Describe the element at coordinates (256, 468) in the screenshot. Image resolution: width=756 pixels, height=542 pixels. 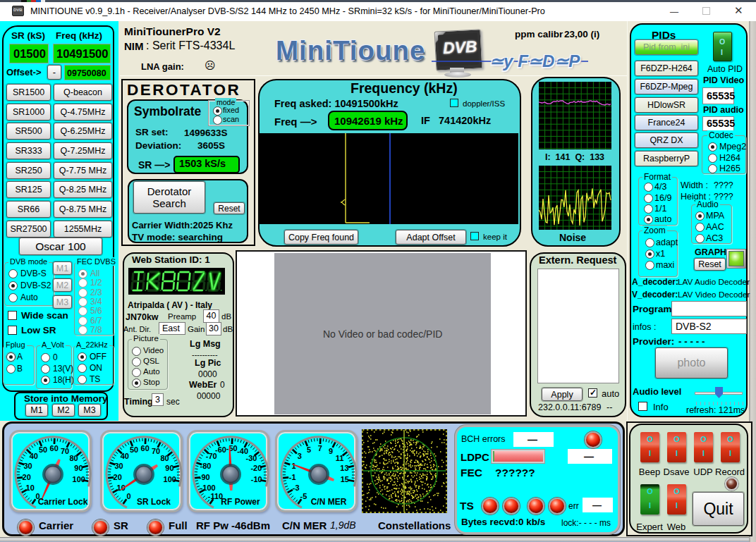
I see `svg-text: -20` at that location.